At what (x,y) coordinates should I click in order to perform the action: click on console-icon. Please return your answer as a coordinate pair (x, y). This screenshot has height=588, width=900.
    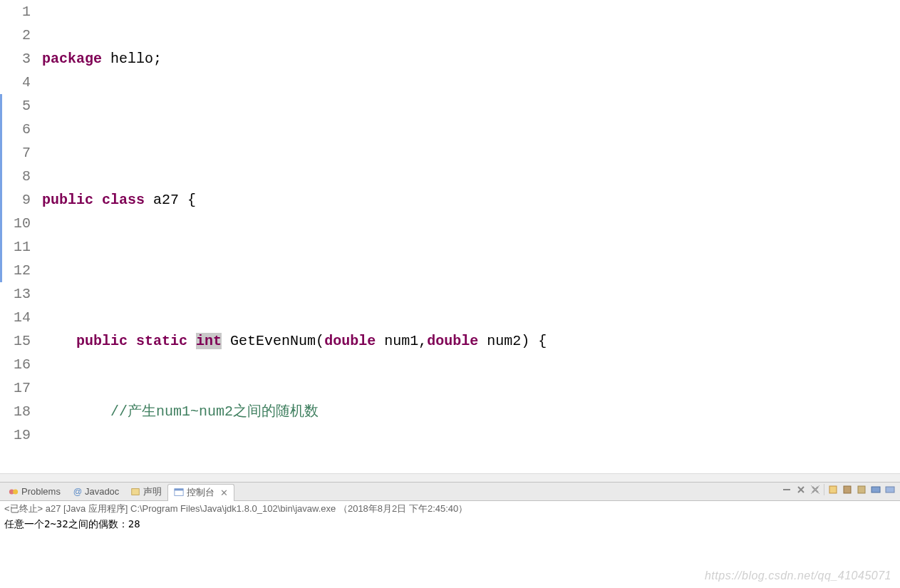
    Looking at the image, I should click on (179, 492).